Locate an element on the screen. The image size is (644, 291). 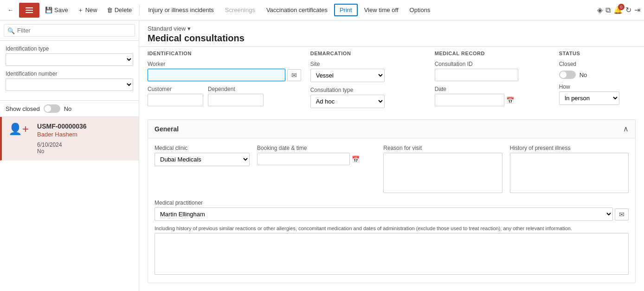
customer-dependent-row: Customer Dependent is located at coordinates (225, 96).